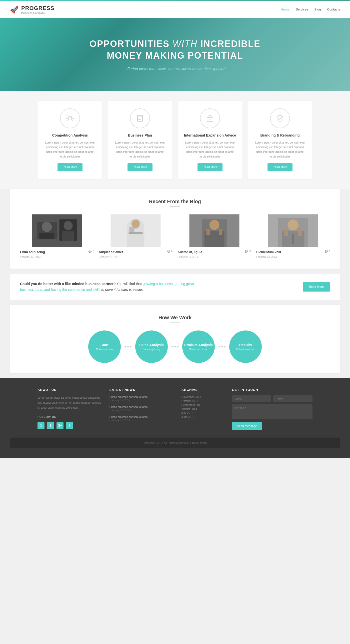  What do you see at coordinates (70, 390) in the screenshot?
I see `footer-about-heading: ABOUT US` at bounding box center [70, 390].